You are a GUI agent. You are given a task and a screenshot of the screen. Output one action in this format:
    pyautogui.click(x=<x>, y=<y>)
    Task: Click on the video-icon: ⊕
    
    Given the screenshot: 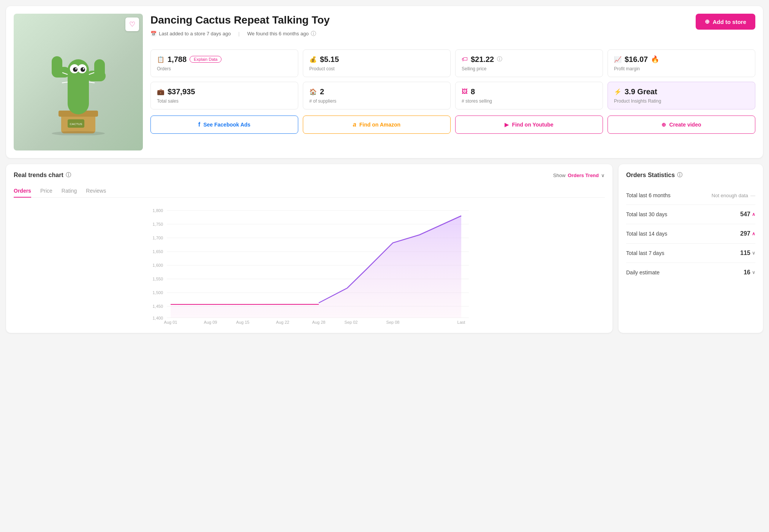 What is the action you would take?
    pyautogui.click(x=664, y=125)
    